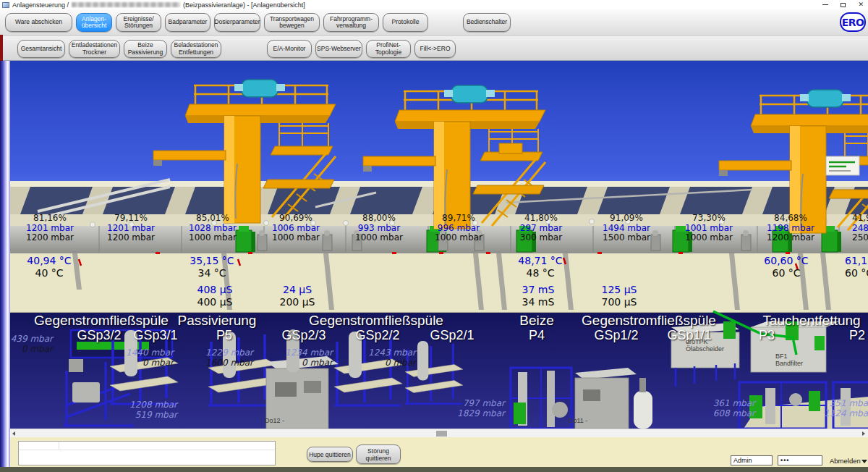  Describe the element at coordinates (5, 245) in the screenshot. I see `viewport-edge-wall` at that location.